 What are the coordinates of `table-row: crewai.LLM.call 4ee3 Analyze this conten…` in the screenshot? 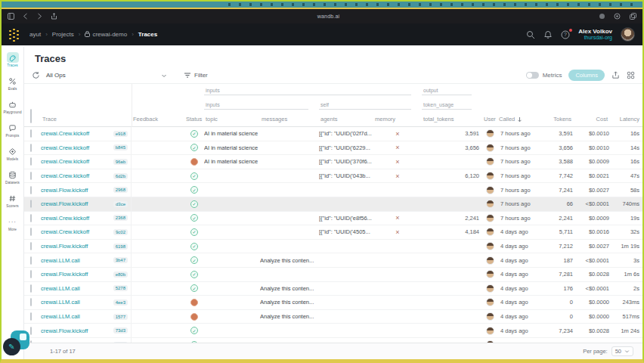 It's located at (333, 302).